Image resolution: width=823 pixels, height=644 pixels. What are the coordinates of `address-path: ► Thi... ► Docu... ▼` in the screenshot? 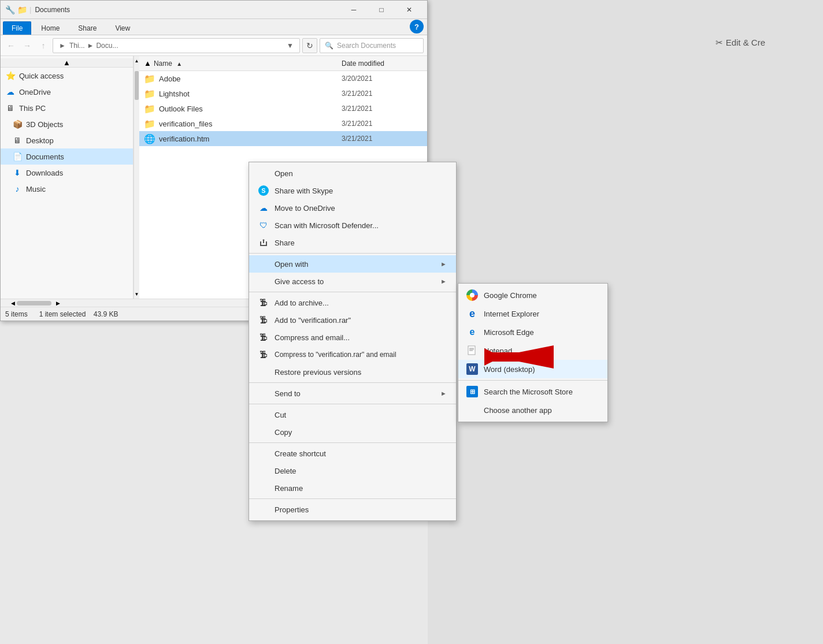 It's located at (176, 46).